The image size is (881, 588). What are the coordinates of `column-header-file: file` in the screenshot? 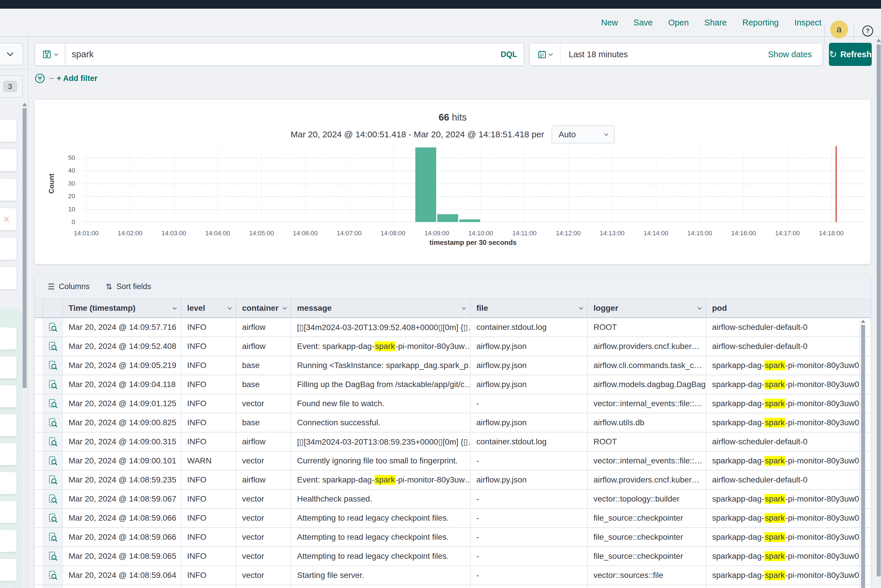 It's located at (529, 308).